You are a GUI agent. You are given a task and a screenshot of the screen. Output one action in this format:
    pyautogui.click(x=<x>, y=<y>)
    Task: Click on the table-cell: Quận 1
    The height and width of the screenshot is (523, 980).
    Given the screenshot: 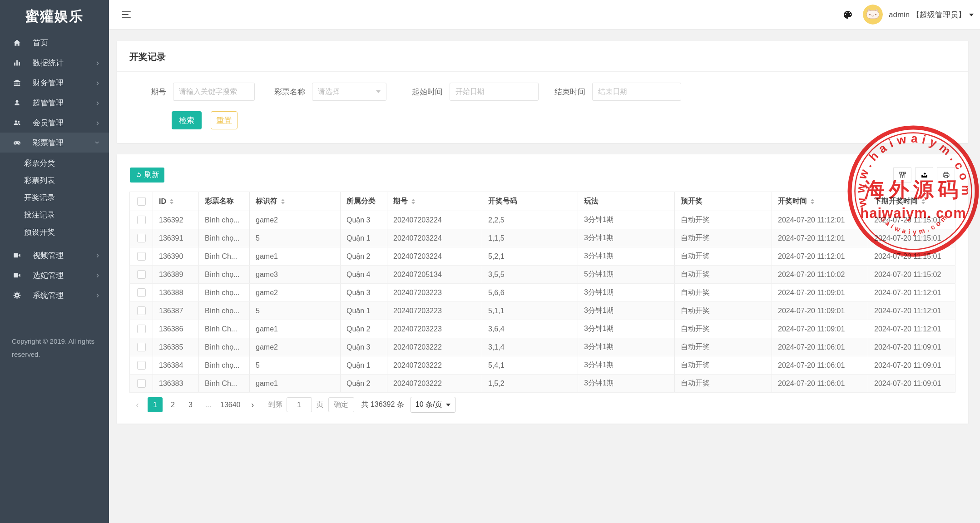 What is the action you would take?
    pyautogui.click(x=364, y=238)
    